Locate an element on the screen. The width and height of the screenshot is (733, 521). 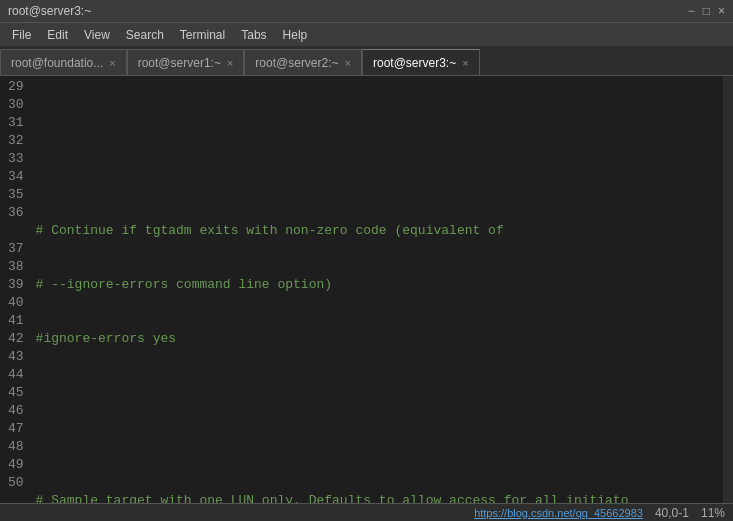
tab-bar: root@foundatio... × root@server1:~ × roo… is located at coordinates (366, 61).